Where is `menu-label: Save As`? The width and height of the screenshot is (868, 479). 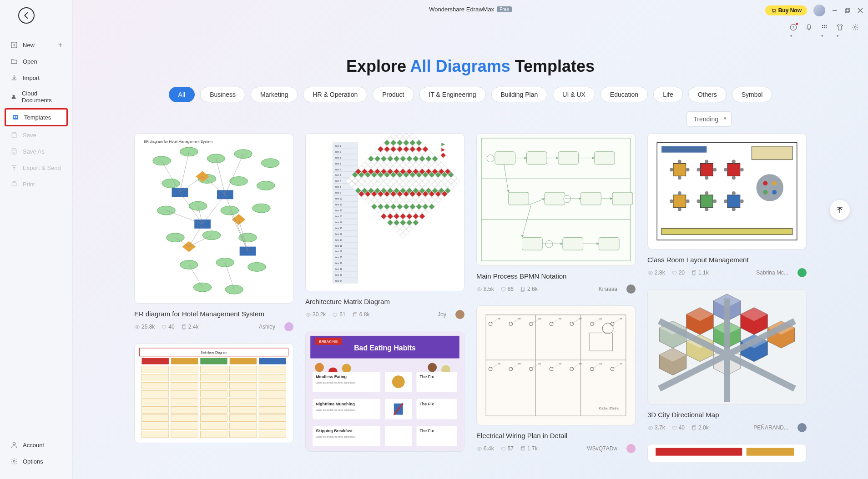
menu-label: Save As is located at coordinates (34, 152).